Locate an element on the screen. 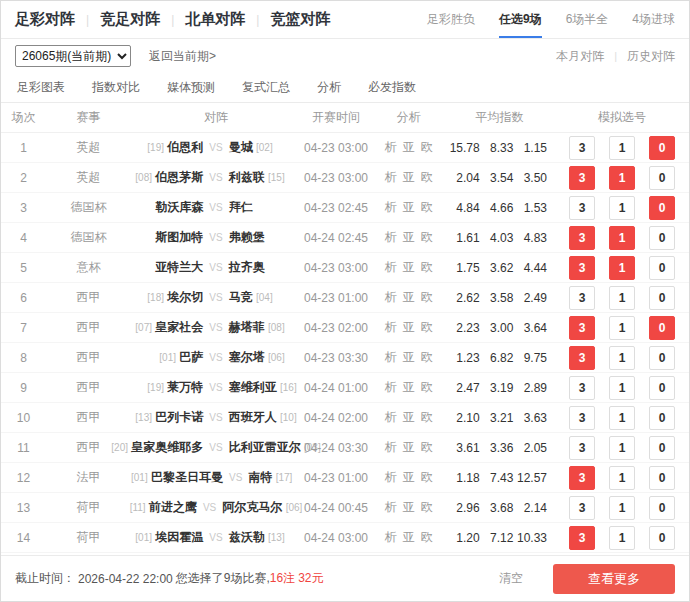  back-to-current-link: 返回当前期> is located at coordinates (182, 56).